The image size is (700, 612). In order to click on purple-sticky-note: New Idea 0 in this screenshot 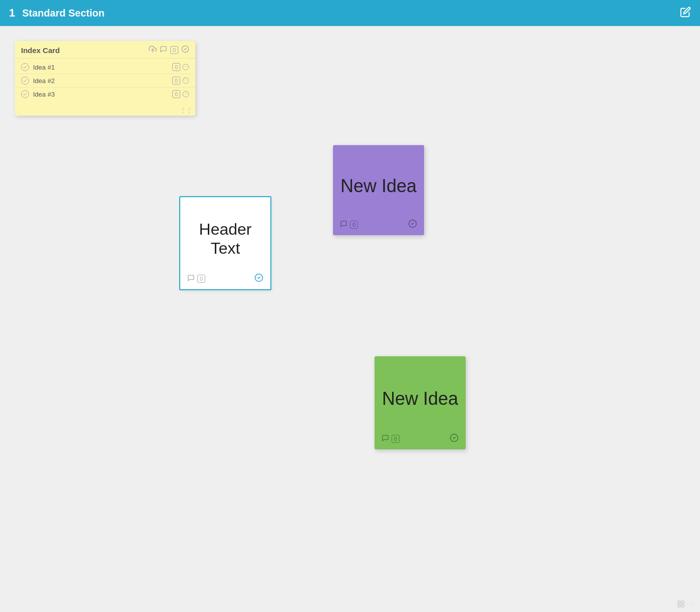, I will do `click(379, 190)`.